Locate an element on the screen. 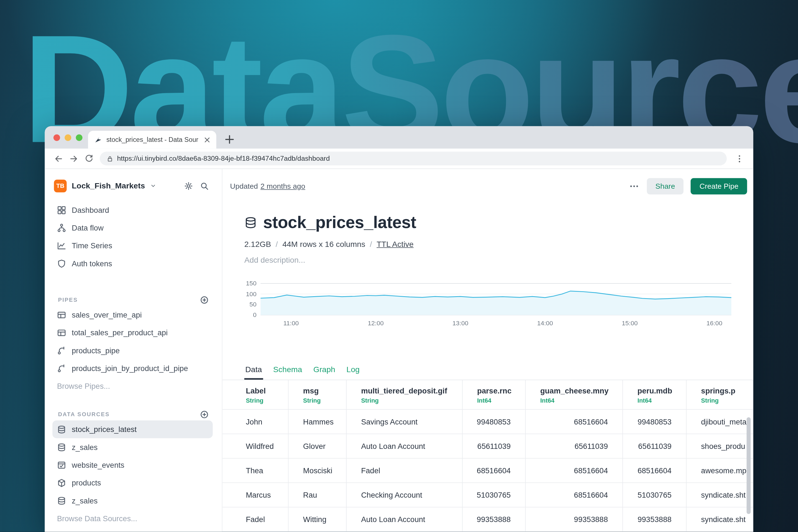 This screenshot has height=532, width=798. forward-button is located at coordinates (74, 159).